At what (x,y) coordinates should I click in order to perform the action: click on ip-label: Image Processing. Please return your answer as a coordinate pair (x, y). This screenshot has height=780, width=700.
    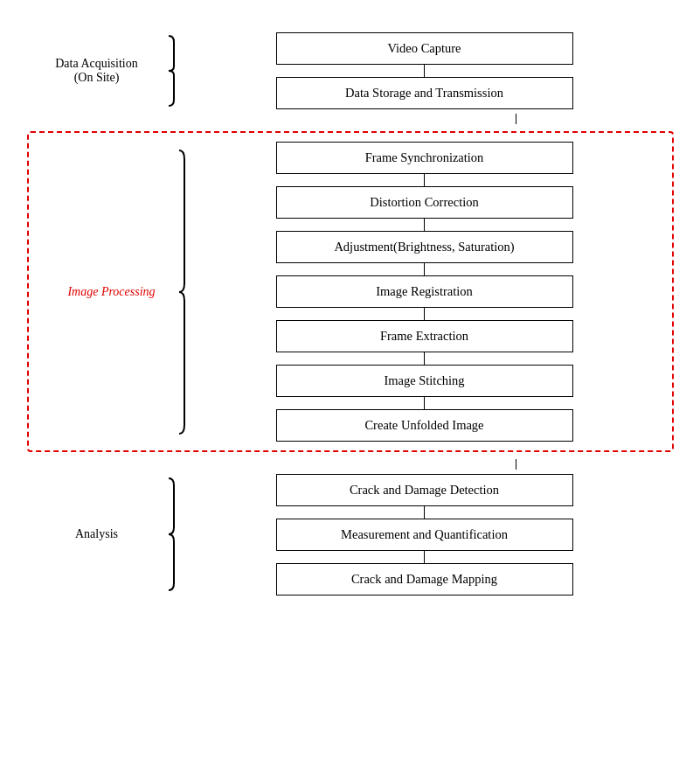
    Looking at the image, I should click on (99, 292).